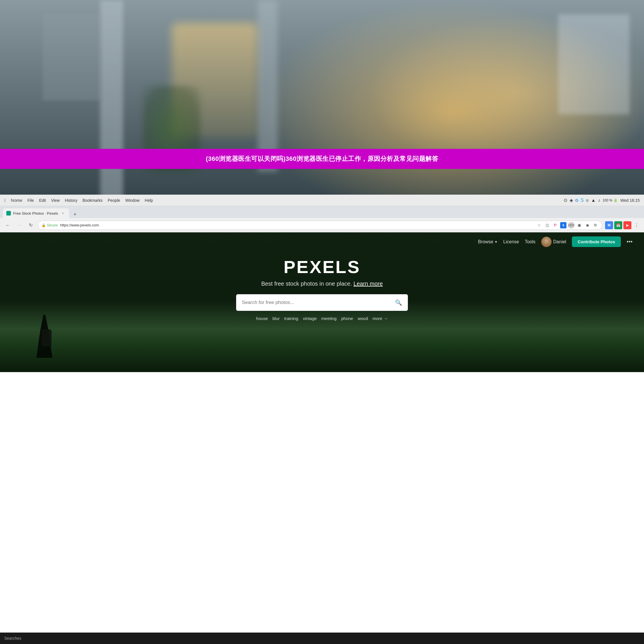  What do you see at coordinates (17, 200) in the screenshot?
I see `menu-chrome: hrome` at bounding box center [17, 200].